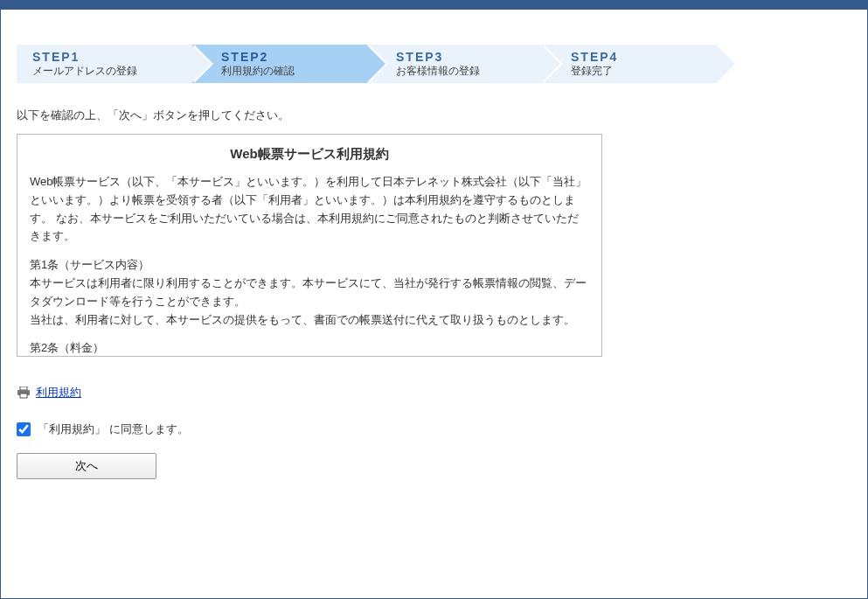 This screenshot has width=868, height=599. What do you see at coordinates (469, 72) in the screenshot?
I see `step-sub: お客様情報の登録` at bounding box center [469, 72].